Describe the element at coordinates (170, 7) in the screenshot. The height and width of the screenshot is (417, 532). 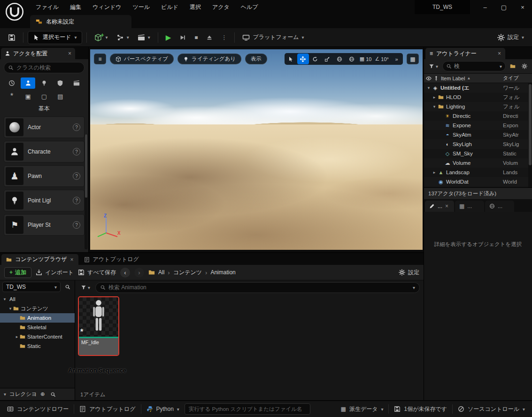
I see `menu-build: ビルド` at that location.